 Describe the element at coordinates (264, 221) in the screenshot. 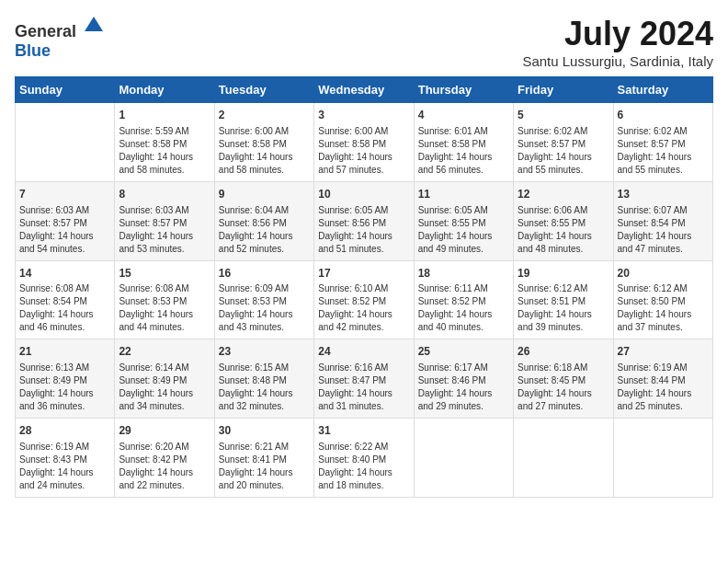

I see `day-cell: 9Sunrise: 6:04 AMSunset: 8:56 PMDaylight…` at that location.